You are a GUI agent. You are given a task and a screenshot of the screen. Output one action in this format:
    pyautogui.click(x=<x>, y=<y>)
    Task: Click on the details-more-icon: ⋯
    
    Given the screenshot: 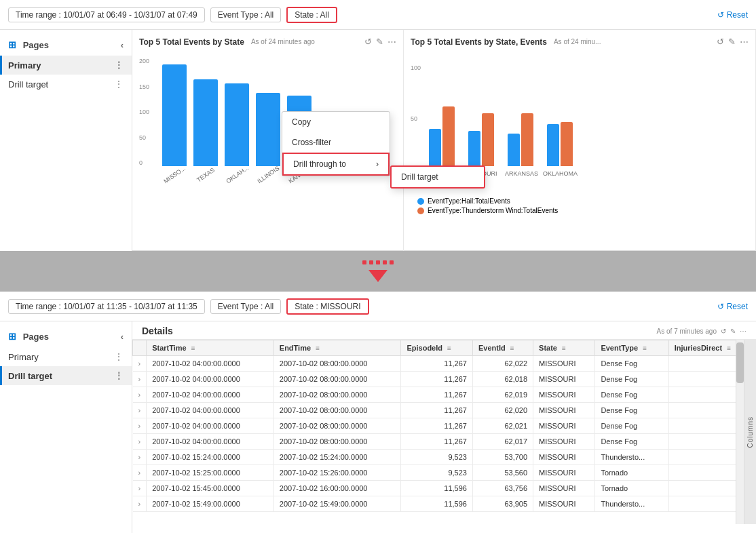 What is the action you would take?
    pyautogui.click(x=743, y=331)
    